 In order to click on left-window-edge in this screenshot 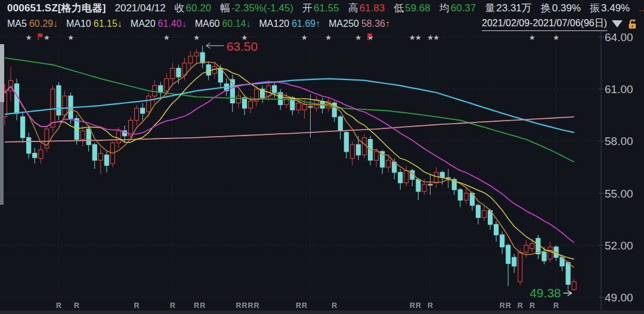, I will do `click(2, 73)`.